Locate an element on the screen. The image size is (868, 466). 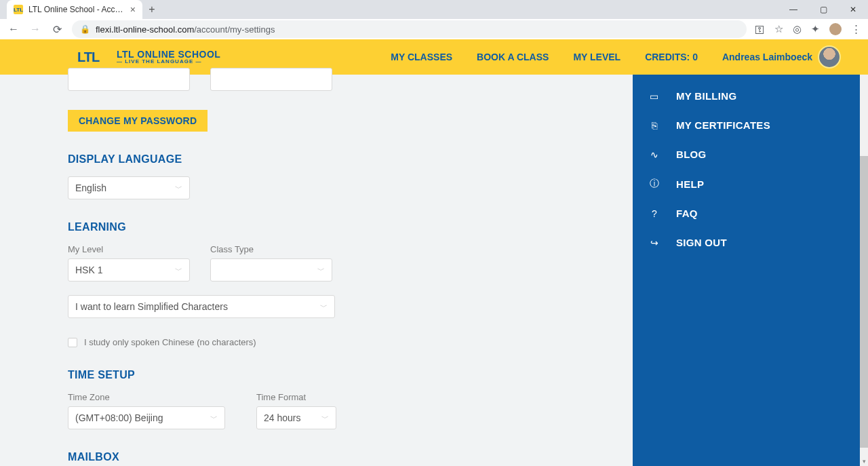
reload-button: ⟳ is located at coordinates (57, 30).